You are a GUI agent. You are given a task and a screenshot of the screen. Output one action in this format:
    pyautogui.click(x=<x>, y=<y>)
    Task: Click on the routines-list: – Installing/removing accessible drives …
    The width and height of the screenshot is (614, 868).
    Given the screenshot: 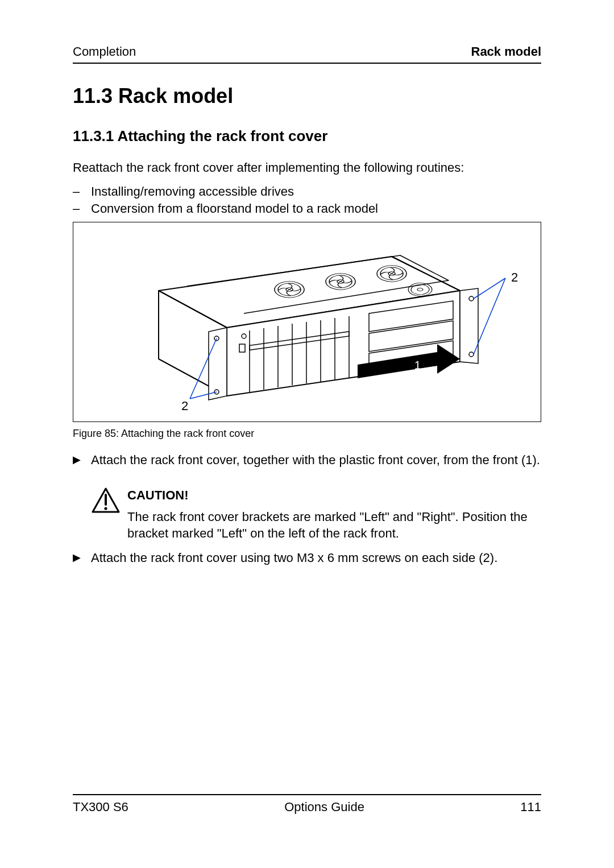 What is the action you would take?
    pyautogui.click(x=307, y=200)
    